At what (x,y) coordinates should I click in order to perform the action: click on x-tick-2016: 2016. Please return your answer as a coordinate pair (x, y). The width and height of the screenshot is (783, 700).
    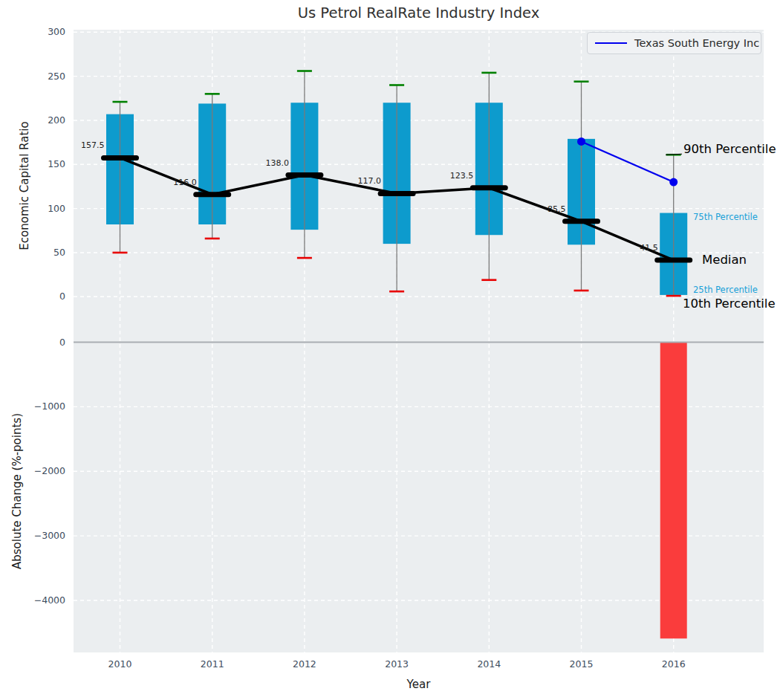
    Looking at the image, I should click on (674, 664).